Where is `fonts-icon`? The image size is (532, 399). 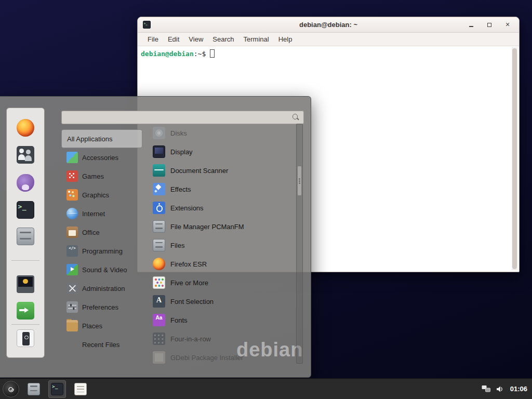 fonts-icon is located at coordinates (159, 320).